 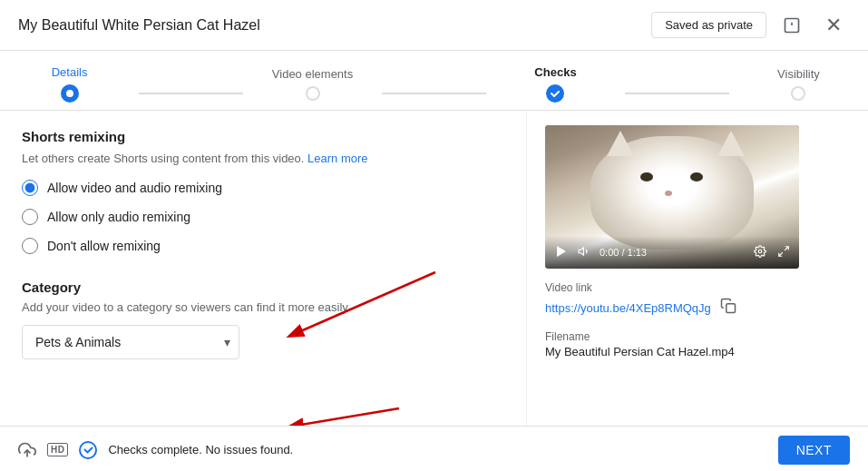 I want to click on option-allow-audio-only-label: Allow only audio remixing, so click(x=119, y=217).